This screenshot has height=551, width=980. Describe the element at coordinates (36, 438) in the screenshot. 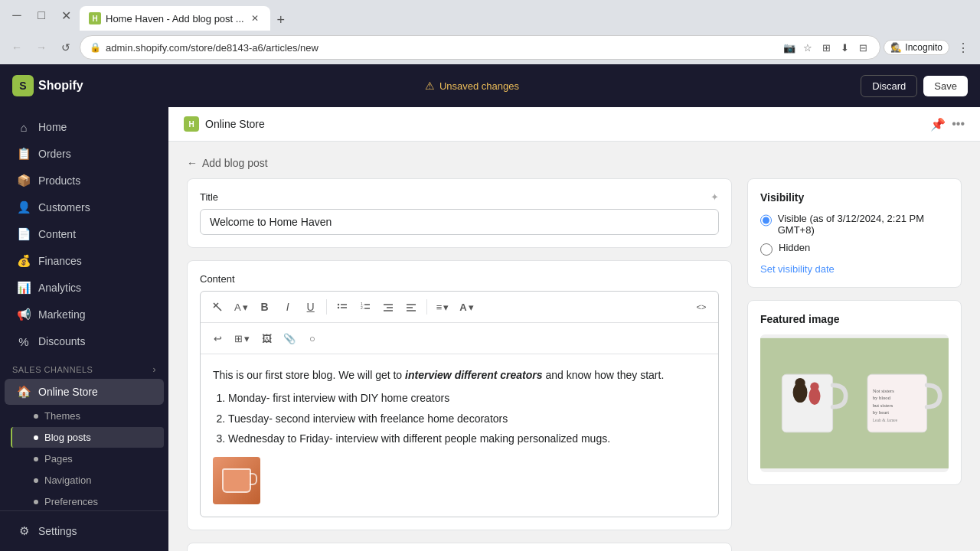

I see `blog-posts-dot` at that location.